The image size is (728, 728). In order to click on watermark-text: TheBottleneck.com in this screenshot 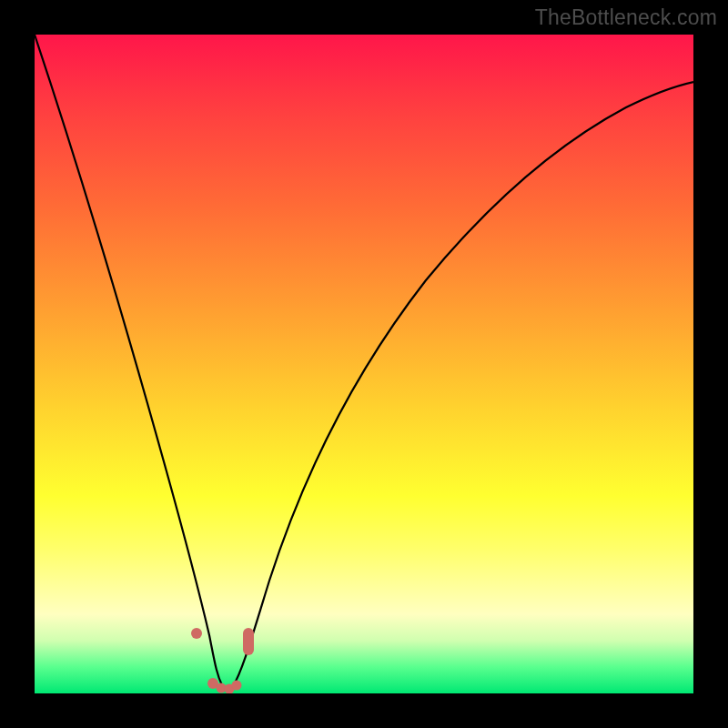, I will do `click(626, 18)`.